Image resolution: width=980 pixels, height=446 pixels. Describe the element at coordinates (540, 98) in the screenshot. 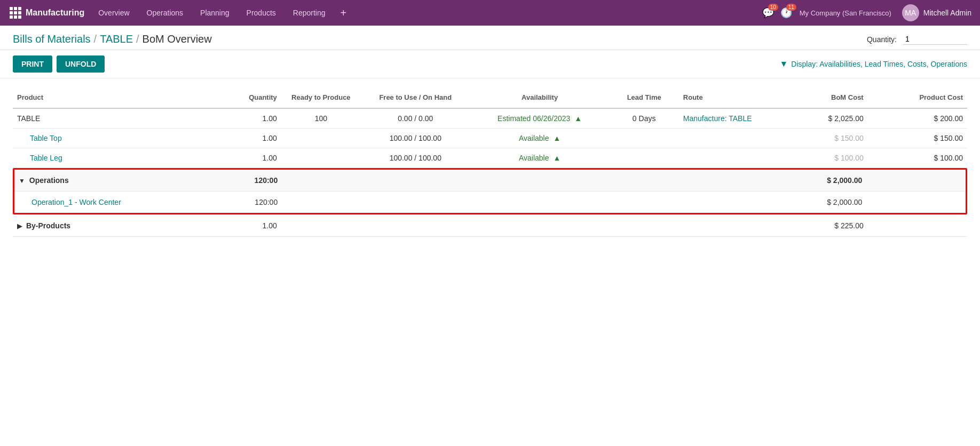

I see `col-avail: Availability` at that location.